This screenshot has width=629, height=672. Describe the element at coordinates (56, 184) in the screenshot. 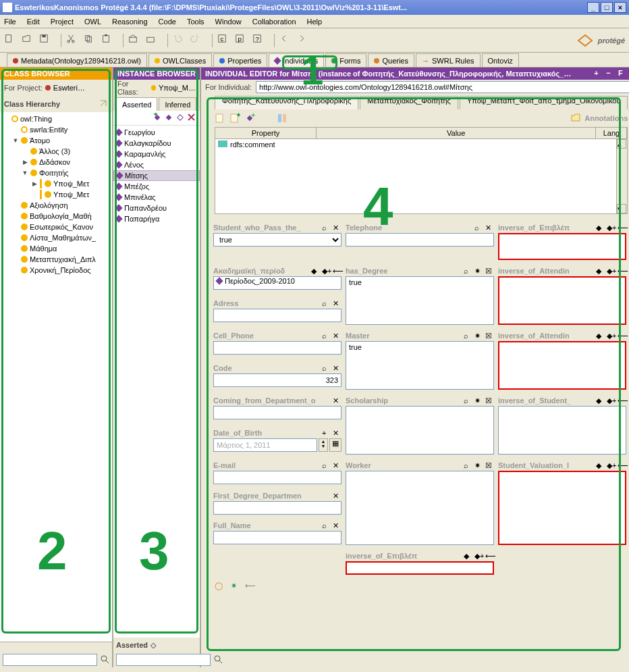

I see `tree-node: ▶Υποψ_Μετ` at that location.